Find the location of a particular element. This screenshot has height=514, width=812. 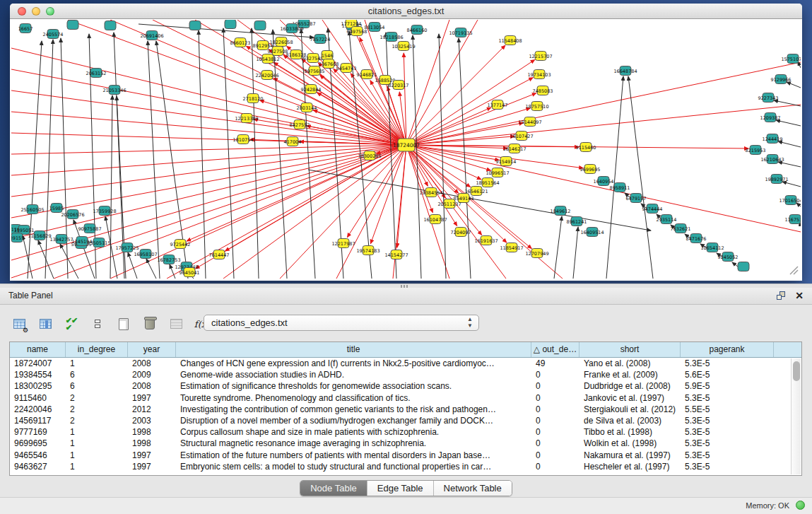

graph-node: 1167533 is located at coordinates (793, 219).